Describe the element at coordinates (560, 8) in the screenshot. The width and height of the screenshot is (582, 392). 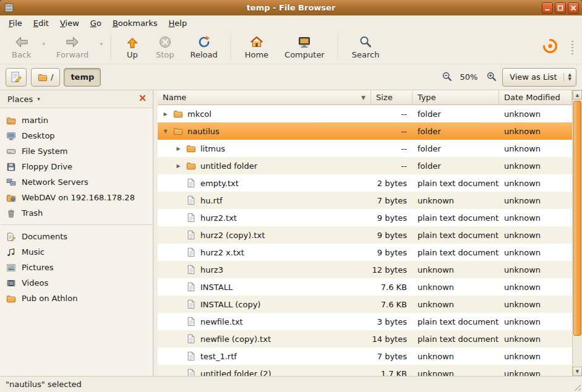
I see `maximize-button` at that location.